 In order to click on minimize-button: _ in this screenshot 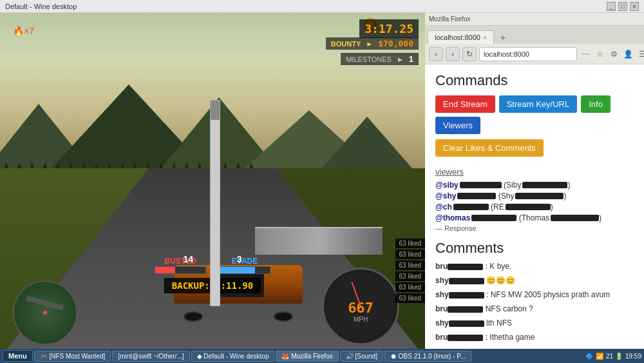, I will do `click(611, 6)`.